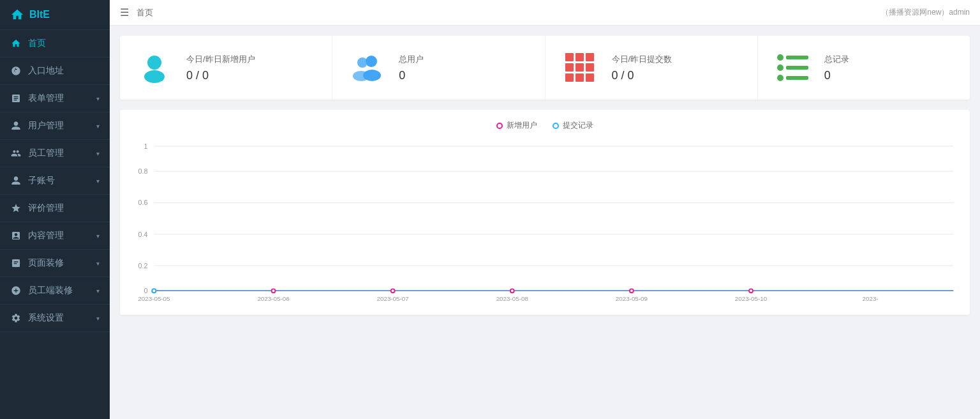 Image resolution: width=980 pixels, height=419 pixels. What do you see at coordinates (55, 153) in the screenshot?
I see `sidebar-item-staff: 员工管理 ▾` at bounding box center [55, 153].